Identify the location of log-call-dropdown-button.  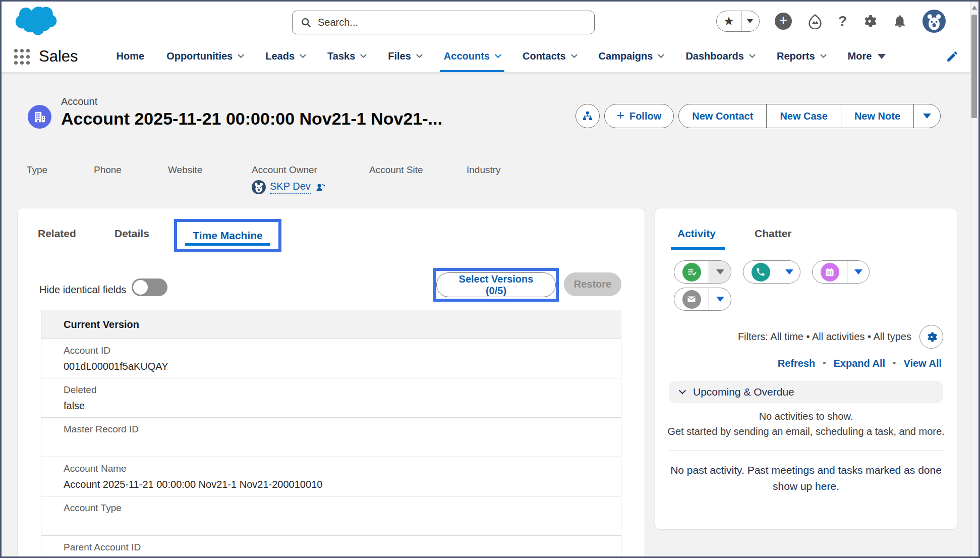
(789, 272).